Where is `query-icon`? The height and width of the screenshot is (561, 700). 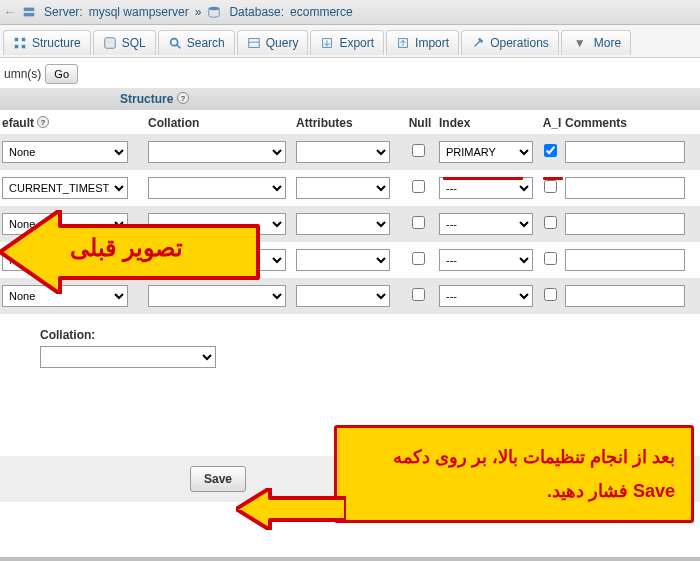 query-icon is located at coordinates (254, 43).